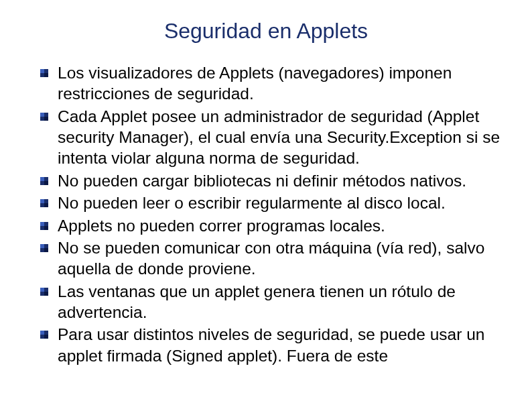 This screenshot has height=399, width=532. What do you see at coordinates (221, 225) in the screenshot?
I see `item-text: Applets no pueden correr programas local…` at bounding box center [221, 225].